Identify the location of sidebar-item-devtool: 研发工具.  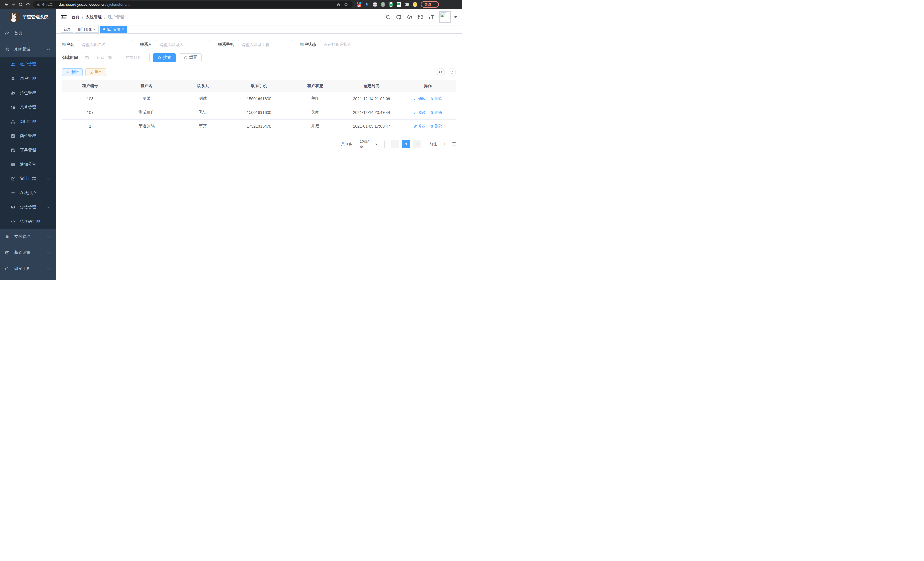
(28, 269).